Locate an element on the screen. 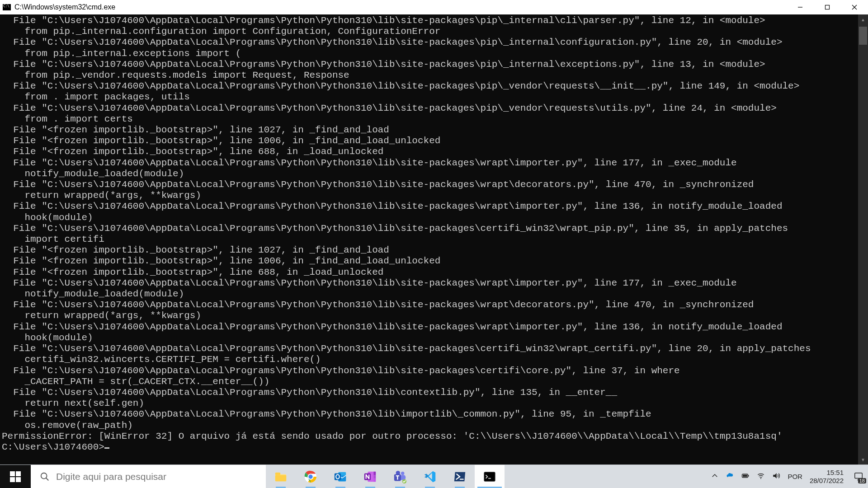 Image resolution: width=868 pixels, height=488 pixels. terminal-line: from . import packages, utils is located at coordinates (430, 97).